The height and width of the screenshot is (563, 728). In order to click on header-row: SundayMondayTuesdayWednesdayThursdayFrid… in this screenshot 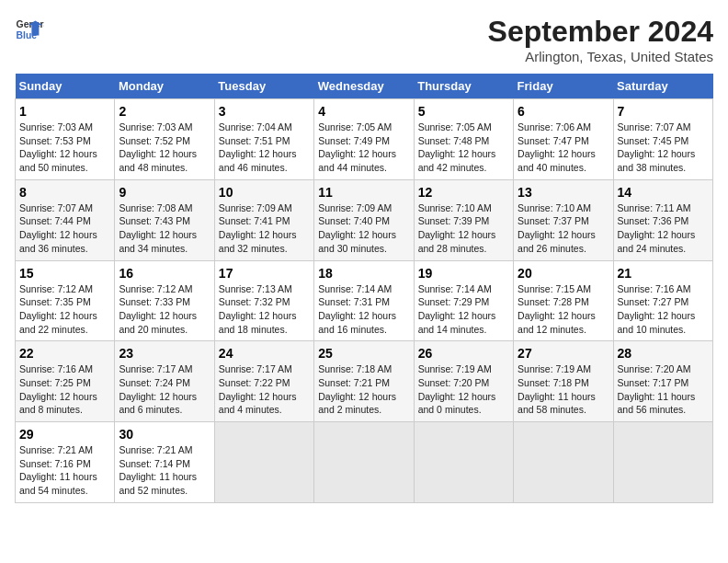, I will do `click(364, 86)`.